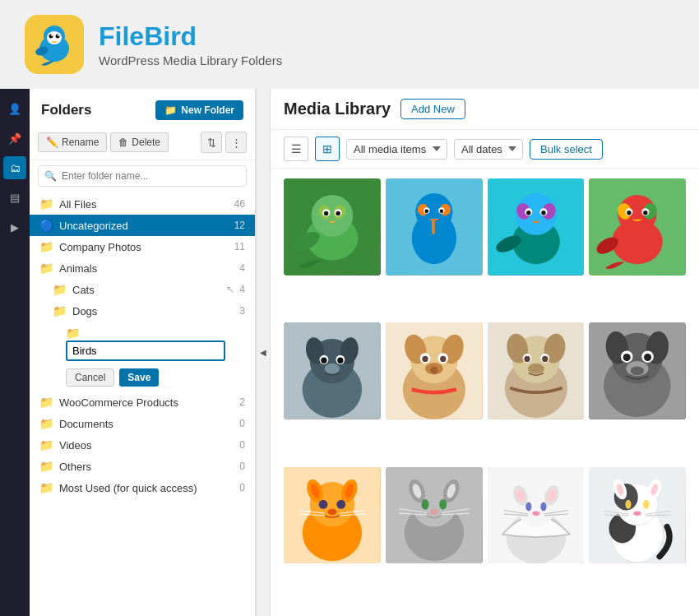  Describe the element at coordinates (191, 36) in the screenshot. I see `app-name: FileBird` at that location.